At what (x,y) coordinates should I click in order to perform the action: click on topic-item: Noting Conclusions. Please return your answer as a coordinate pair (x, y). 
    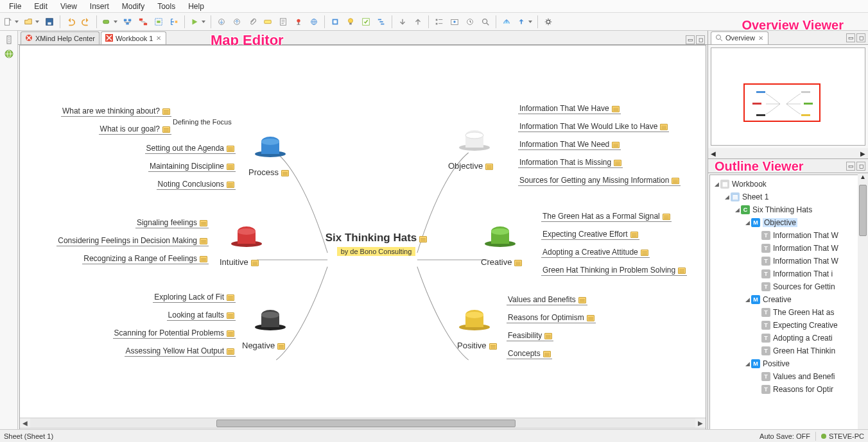
    Looking at the image, I should click on (196, 185).